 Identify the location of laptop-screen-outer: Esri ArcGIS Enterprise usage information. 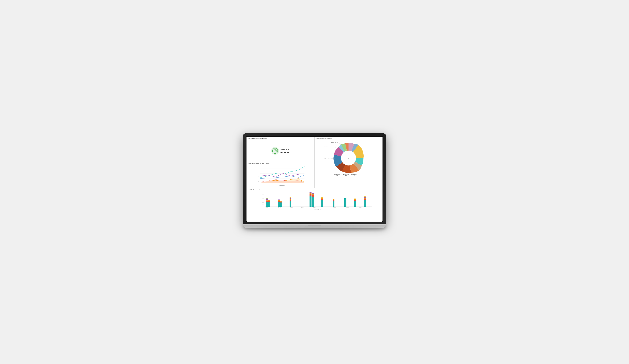
(314, 179).